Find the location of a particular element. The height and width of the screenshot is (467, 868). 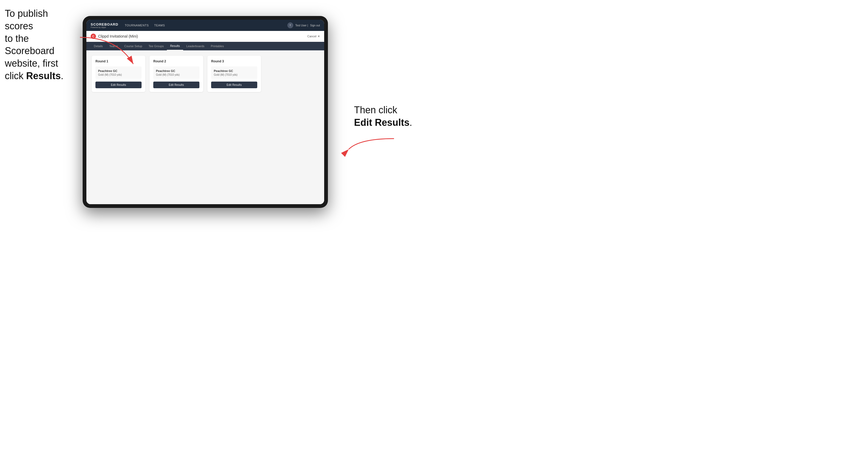

instruction-left: To publish scores to the Scoreboard webs… is located at coordinates (39, 45).